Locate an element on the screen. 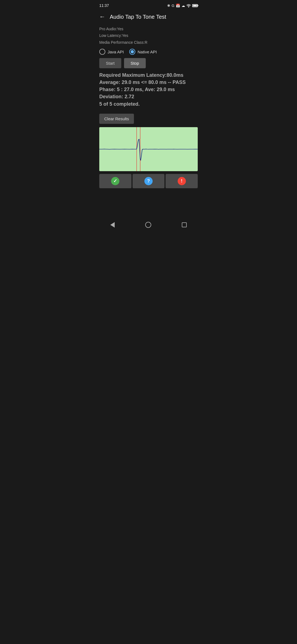  back-button: ← is located at coordinates (102, 17).